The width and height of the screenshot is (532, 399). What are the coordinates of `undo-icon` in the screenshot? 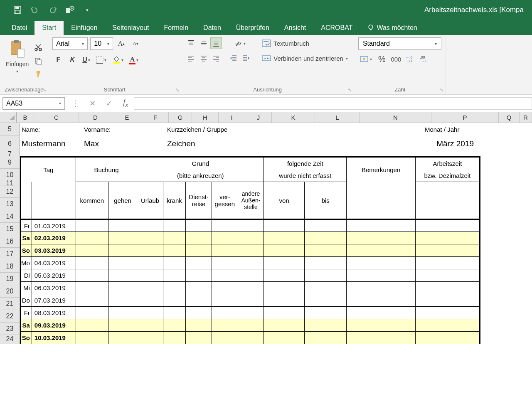 It's located at (35, 10).